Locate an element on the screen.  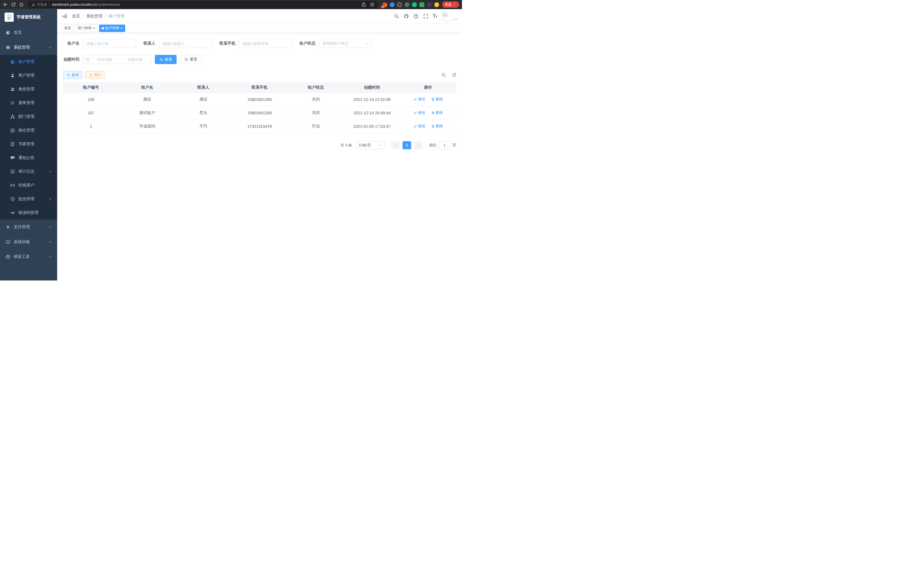
page-number-current: 1 is located at coordinates (407, 145).